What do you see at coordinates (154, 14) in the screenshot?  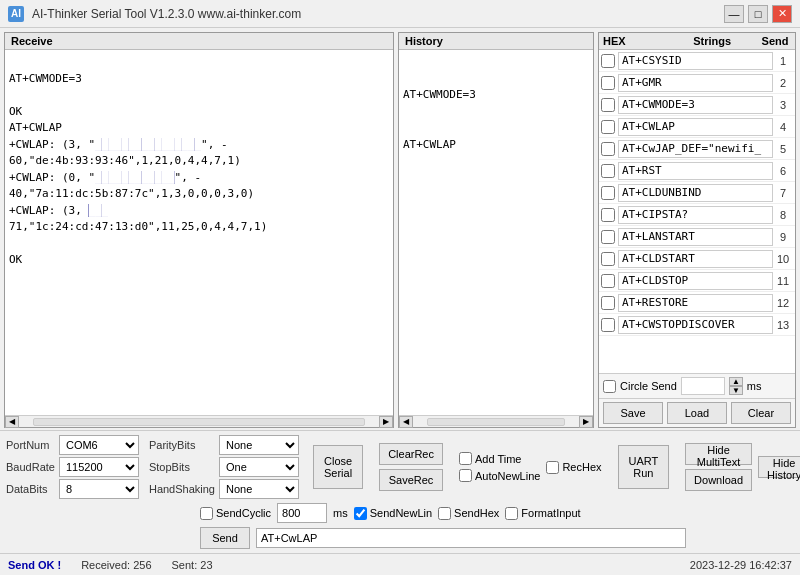 I see `title-bar-left: AI AI-Thinker Serial Tool V1.2.3.0 www.a…` at bounding box center [154, 14].